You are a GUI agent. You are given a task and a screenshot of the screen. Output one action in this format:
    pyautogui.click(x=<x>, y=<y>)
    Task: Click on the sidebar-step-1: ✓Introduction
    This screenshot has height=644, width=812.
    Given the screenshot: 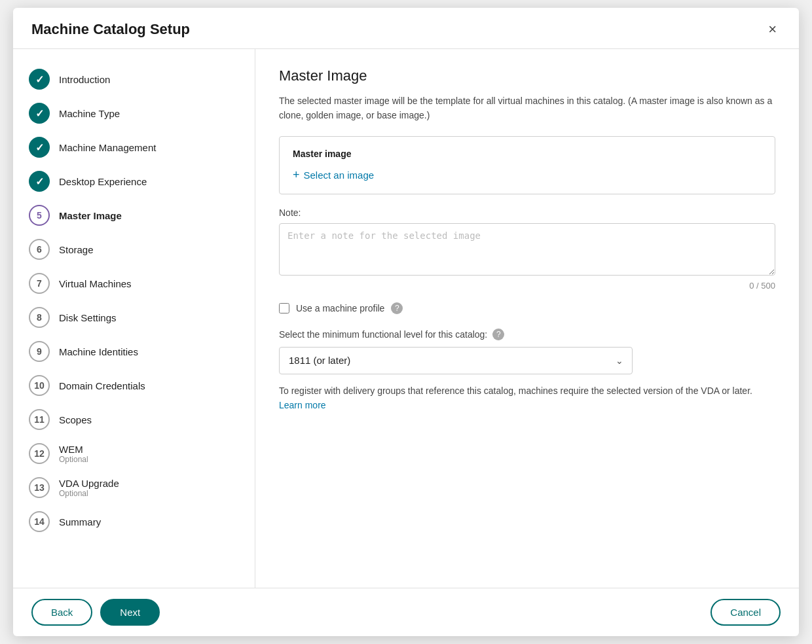 What is the action you would take?
    pyautogui.click(x=134, y=79)
    